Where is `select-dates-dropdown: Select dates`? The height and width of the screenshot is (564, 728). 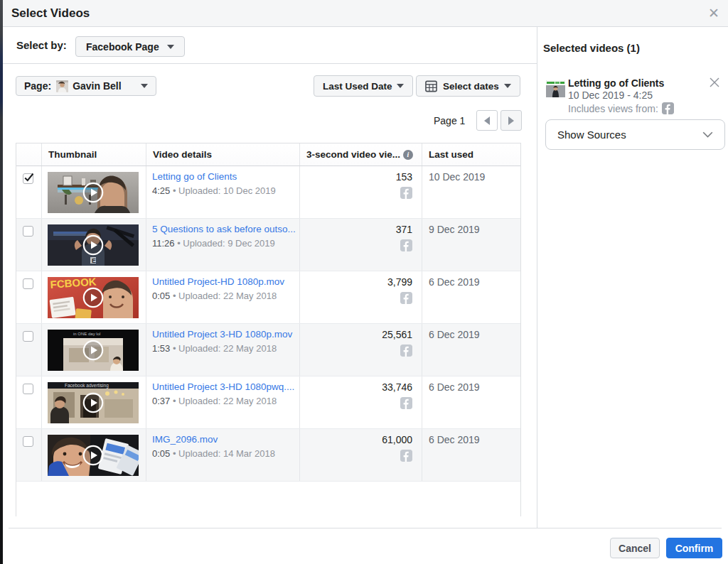
select-dates-dropdown: Select dates is located at coordinates (468, 86).